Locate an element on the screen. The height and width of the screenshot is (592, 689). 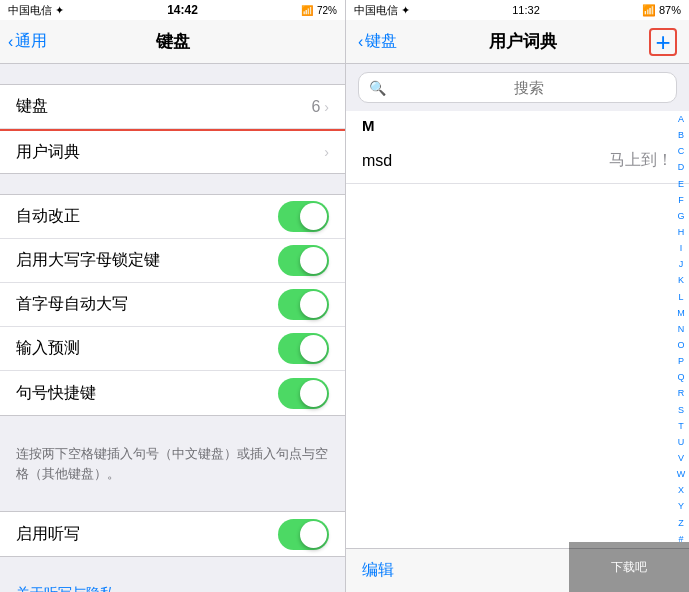
alpha-p: P is located at coordinates (681, 362).